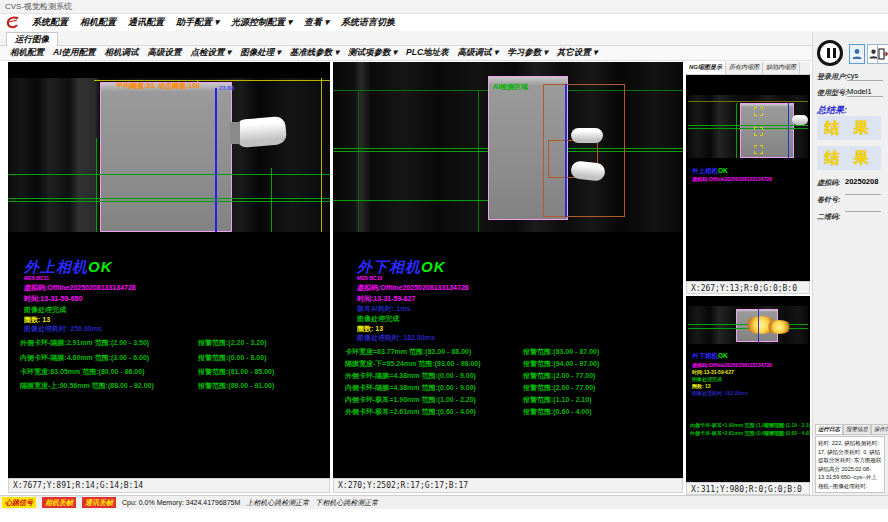  I want to click on menu-item-view: 查看 ▾, so click(316, 22).